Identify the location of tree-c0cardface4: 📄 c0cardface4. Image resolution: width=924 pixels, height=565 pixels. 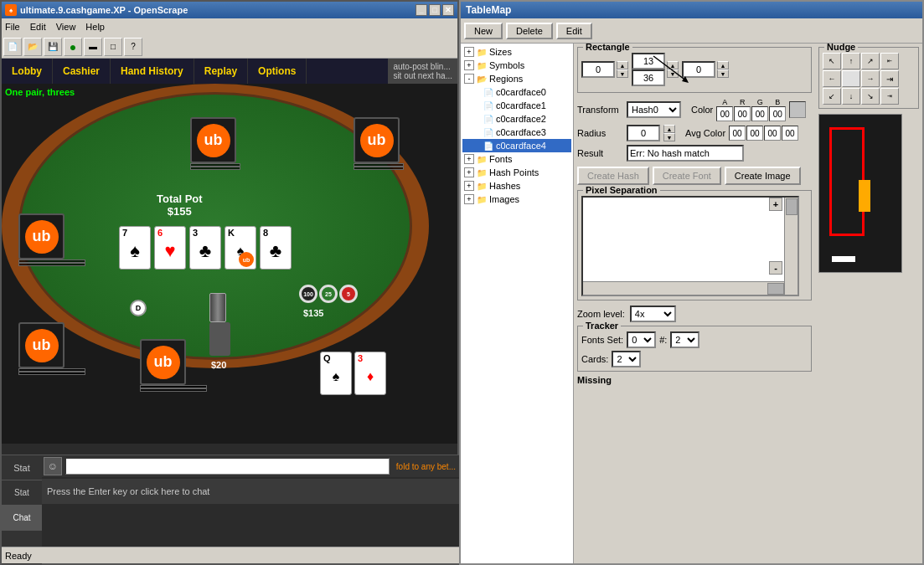
(517, 146).